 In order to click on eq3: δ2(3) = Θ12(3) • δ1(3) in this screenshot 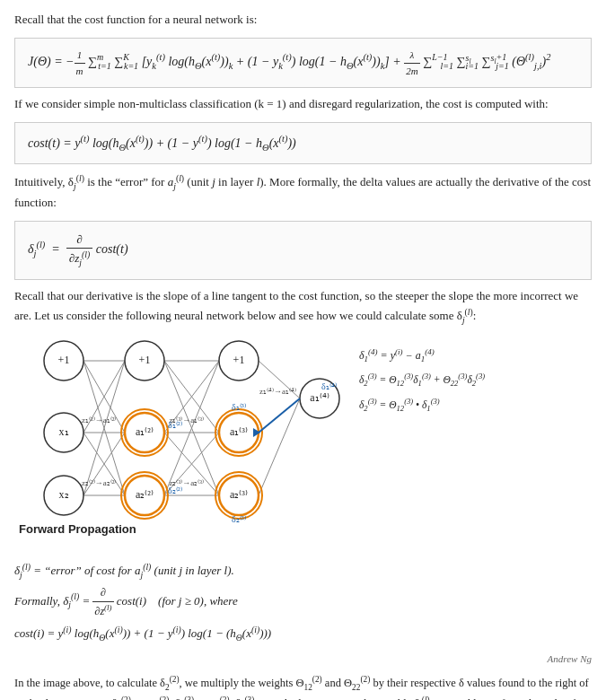, I will do `click(476, 406)`.